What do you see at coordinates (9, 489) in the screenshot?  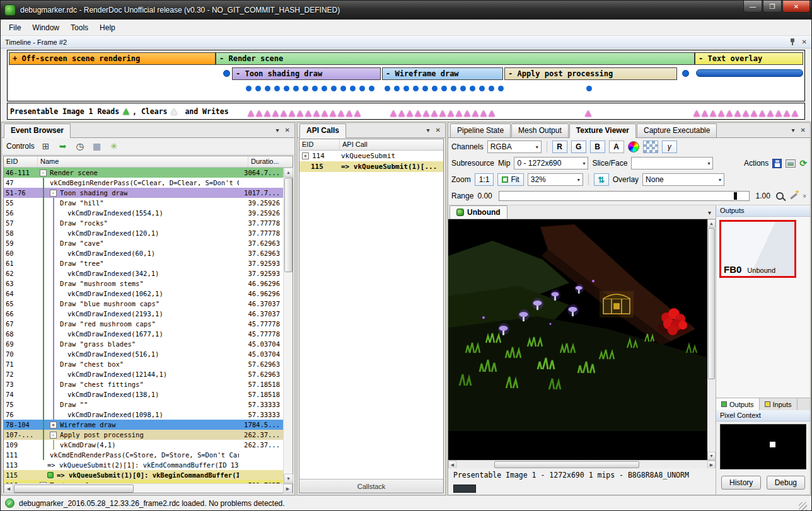 I see `scroll-left-icon: ◀` at bounding box center [9, 489].